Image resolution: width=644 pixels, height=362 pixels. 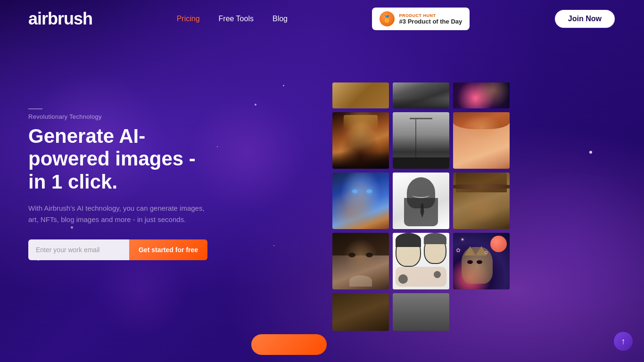 I want to click on product-hunt-text: PRODUCT HUNT #3 Product of the Day, so click(x=431, y=19).